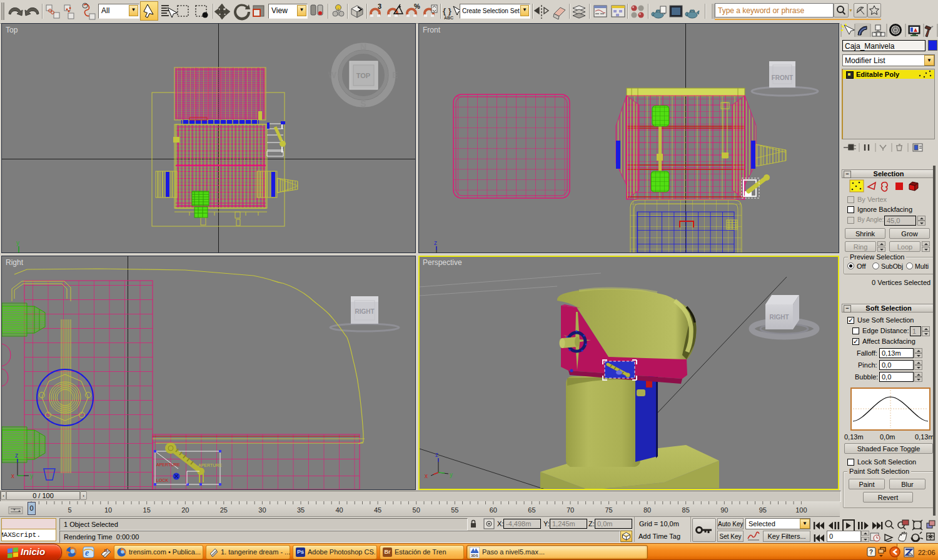  What do you see at coordinates (224, 510) in the screenshot?
I see `svg-text: 25` at bounding box center [224, 510].